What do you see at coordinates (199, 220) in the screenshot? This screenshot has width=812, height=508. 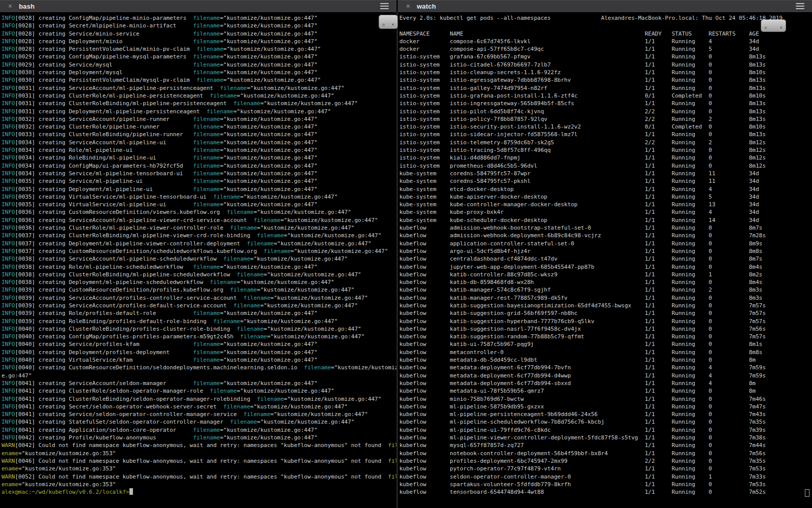 I see `log-line: INFO[0036] creating ServiceAccount/ml-pi…` at bounding box center [199, 220].